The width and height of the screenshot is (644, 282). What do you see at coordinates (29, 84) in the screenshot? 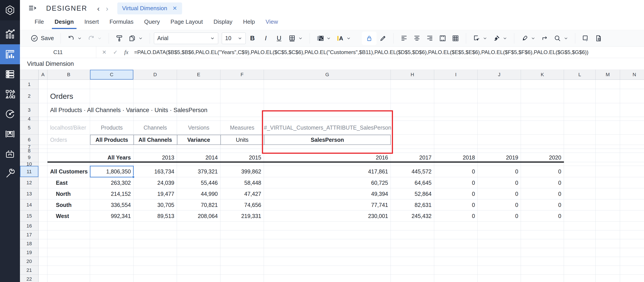
I see `row-header-1: 1` at bounding box center [29, 84].